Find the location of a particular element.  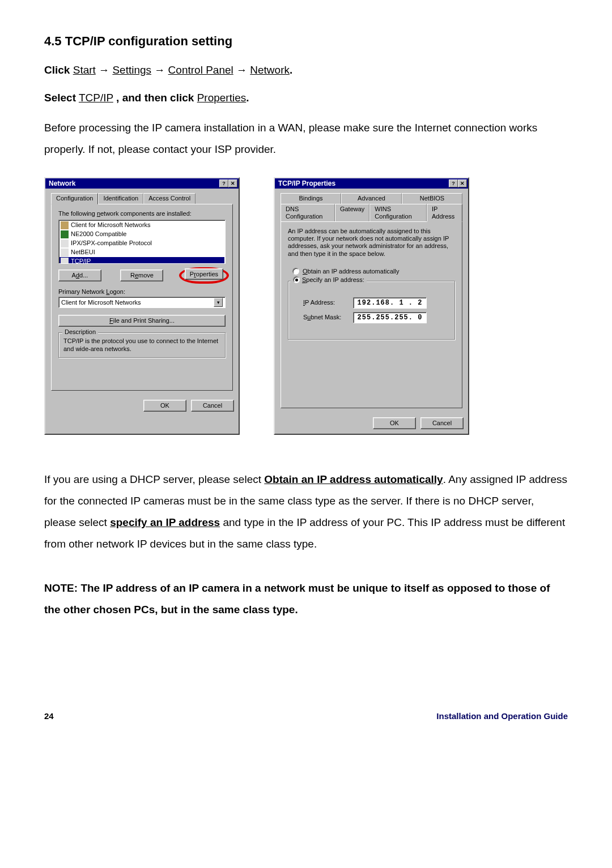

tab-advanced: Advanced is located at coordinates (372, 198).